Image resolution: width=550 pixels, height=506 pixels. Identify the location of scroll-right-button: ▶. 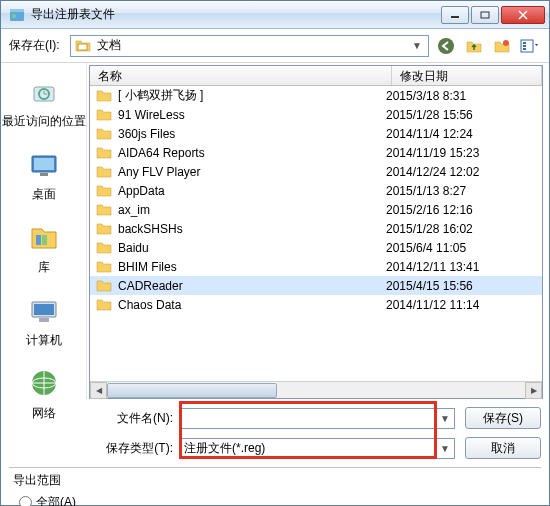
(534, 390).